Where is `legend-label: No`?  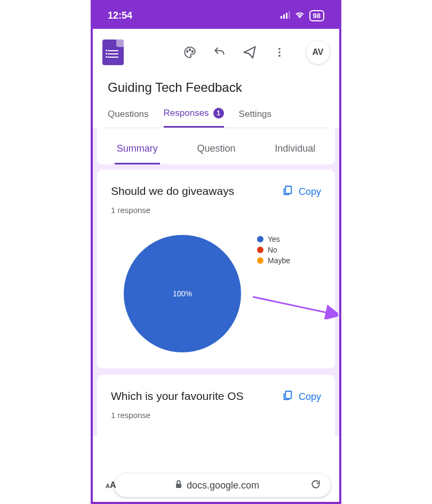 legend-label: No is located at coordinates (273, 250).